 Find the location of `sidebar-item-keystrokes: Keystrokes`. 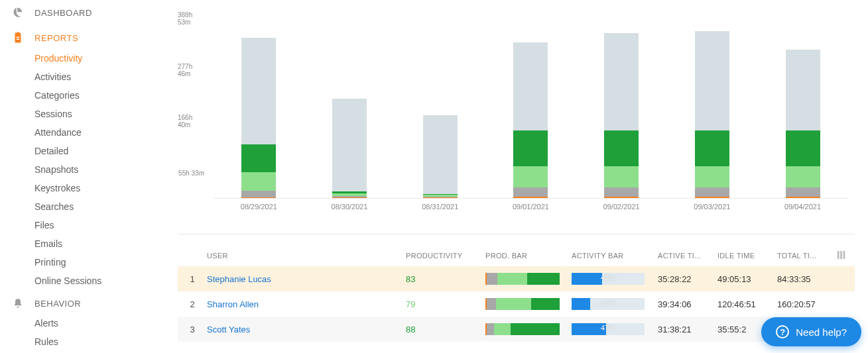

sidebar-item-keystrokes: Keystrokes is located at coordinates (76, 188).